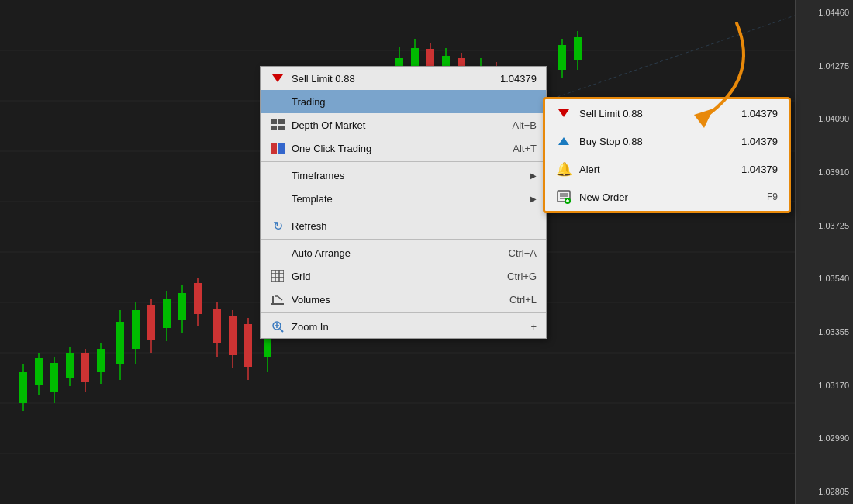 This screenshot has height=504, width=853. What do you see at coordinates (414, 102) in the screenshot?
I see `trading-label: Trading` at bounding box center [414, 102].